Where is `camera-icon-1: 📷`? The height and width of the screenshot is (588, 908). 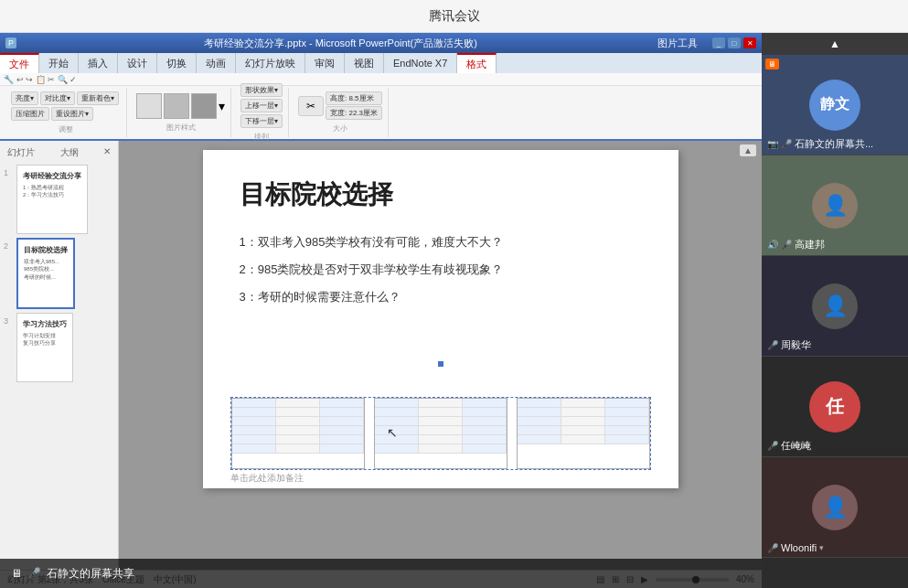
camera-icon-1: 📷 is located at coordinates (773, 144).